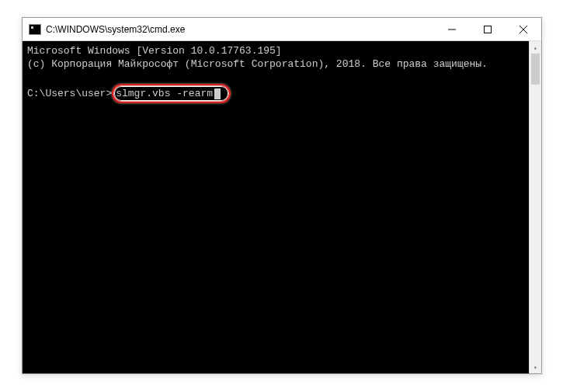 The width and height of the screenshot is (563, 392). What do you see at coordinates (282, 29) in the screenshot?
I see `titlebar: C:\WINDOWS\system32\cmd.exe` at bounding box center [282, 29].